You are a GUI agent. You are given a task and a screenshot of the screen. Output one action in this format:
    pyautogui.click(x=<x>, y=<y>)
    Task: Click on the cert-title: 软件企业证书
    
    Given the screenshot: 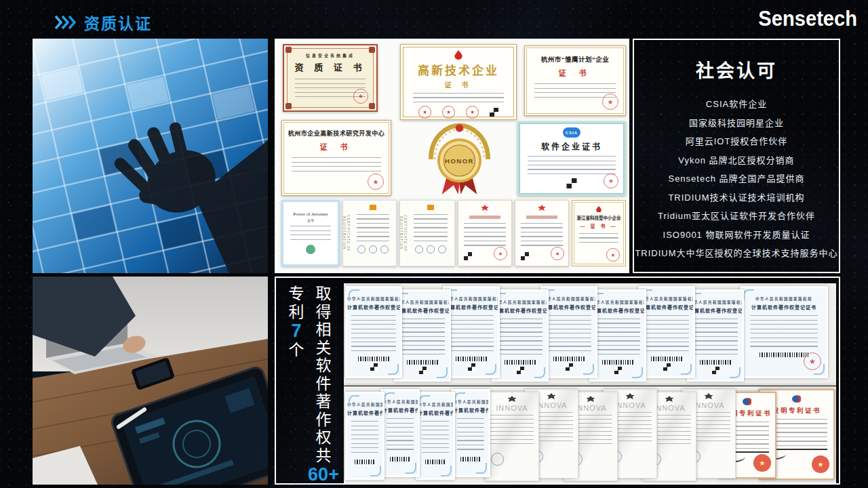 What is the action you would take?
    pyautogui.click(x=572, y=146)
    